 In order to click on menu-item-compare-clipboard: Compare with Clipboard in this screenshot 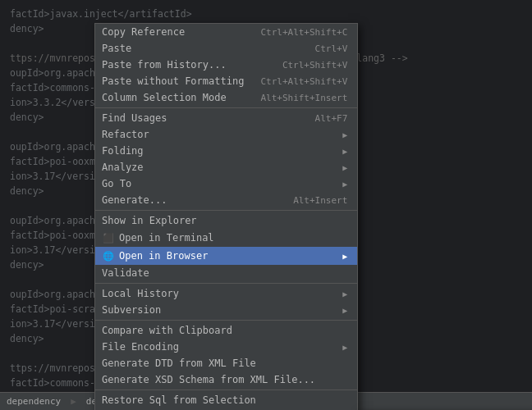, I will do `click(227, 330)`.